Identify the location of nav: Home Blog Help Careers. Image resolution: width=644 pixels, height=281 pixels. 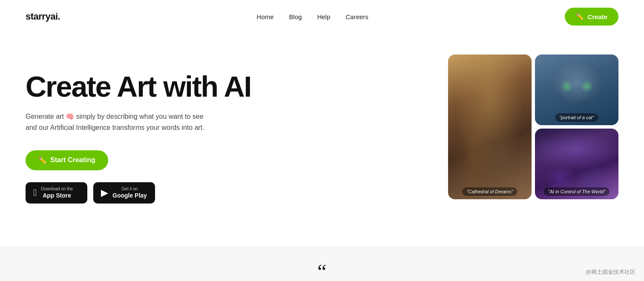
(313, 17).